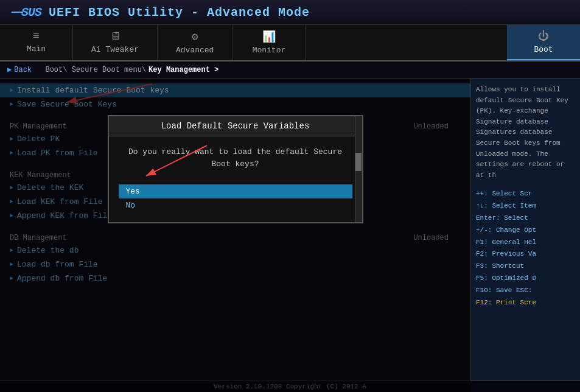 This screenshot has height=392, width=580. Describe the element at coordinates (23, 70) in the screenshot. I see `back-label: Back` at that location.